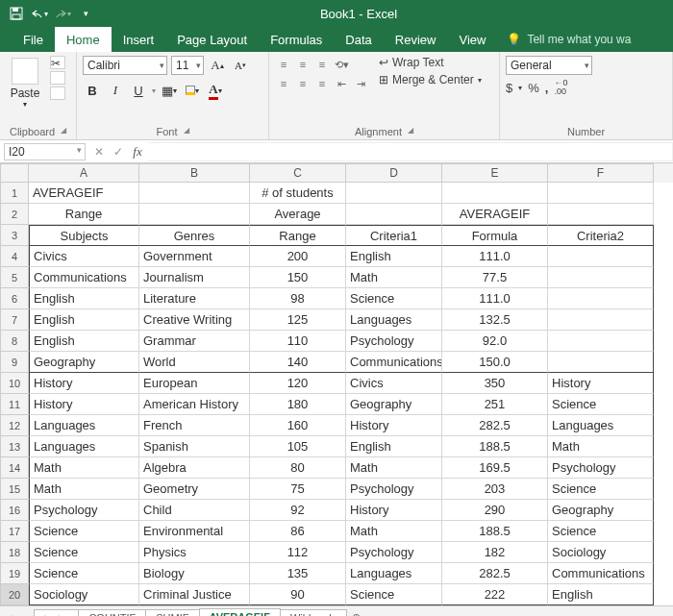  I want to click on cell: Physics, so click(194, 553).